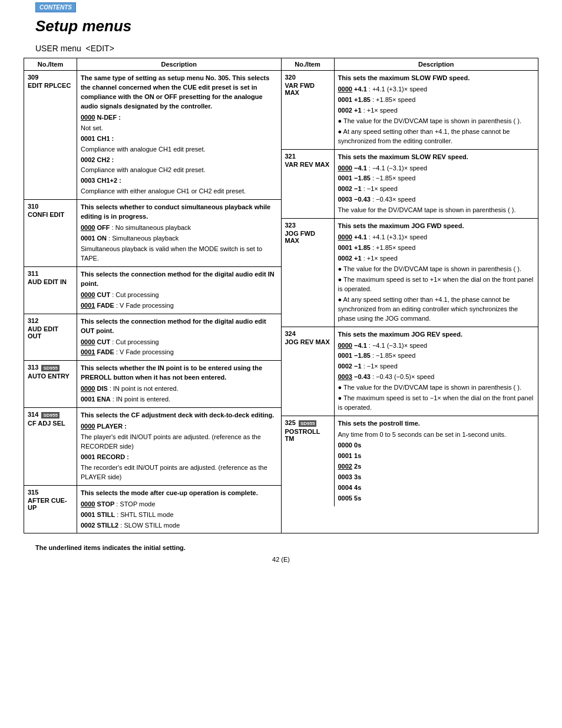  What do you see at coordinates (410, 185) in the screenshot?
I see `table-row: 321VAR REV MAXThis sets the maximum SLOW…` at bounding box center [410, 185].